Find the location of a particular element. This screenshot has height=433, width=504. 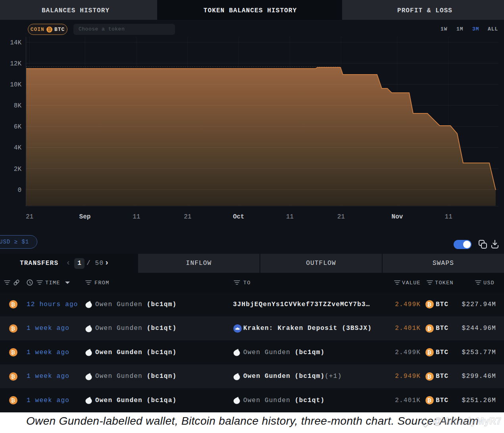

svg-text: 12K is located at coordinates (16, 64).